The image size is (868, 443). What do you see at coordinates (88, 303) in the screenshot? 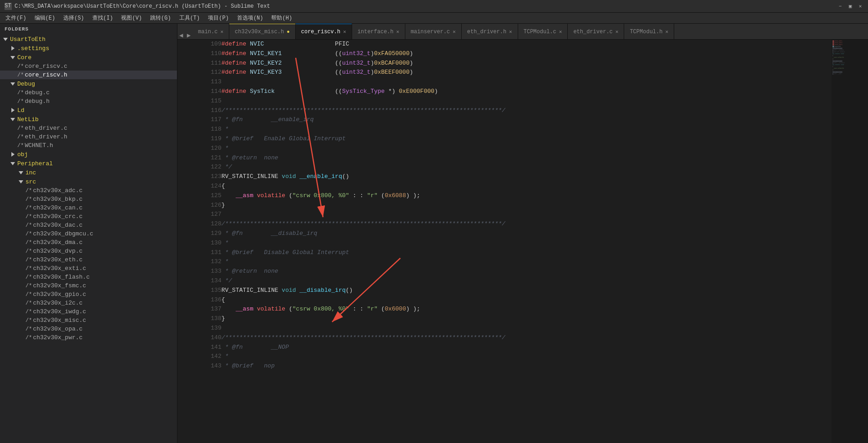
I see `sidebar-file-i2c: /* ch32v30x_i2c.c` at bounding box center [88, 303].